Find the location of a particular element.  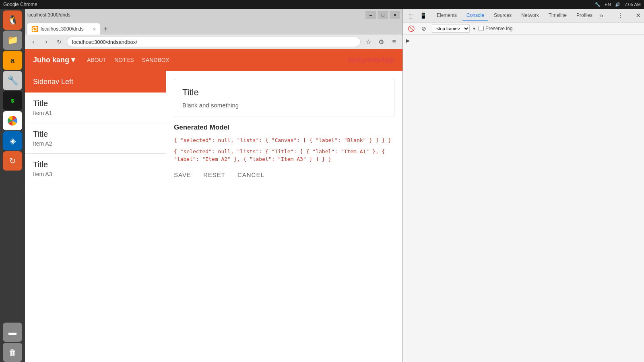

browser-chrome: localhost:3000/dnds – □ ✕ 🔁 localhost:30… is located at coordinates (214, 29).